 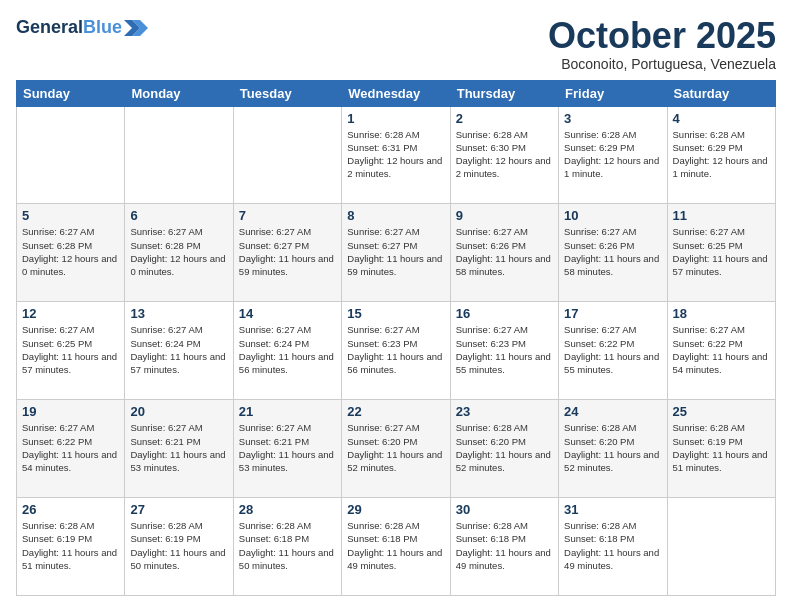 What do you see at coordinates (504, 314) in the screenshot?
I see `day-number: 16` at bounding box center [504, 314].